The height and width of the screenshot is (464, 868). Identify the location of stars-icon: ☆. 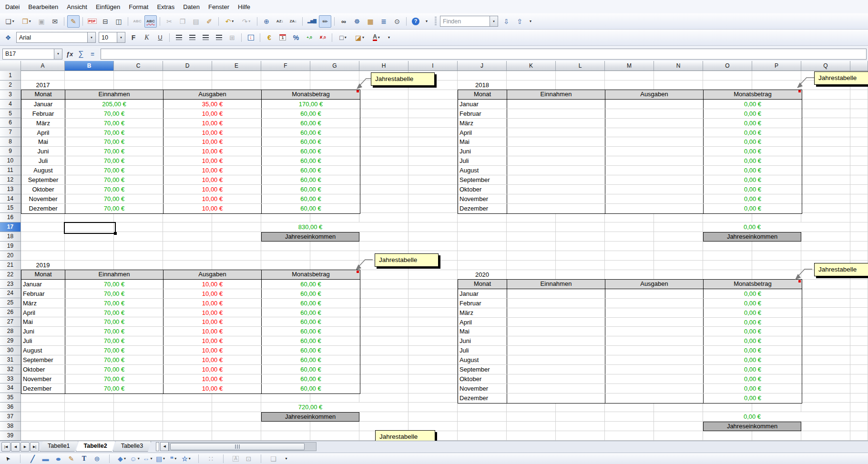
(186, 458).